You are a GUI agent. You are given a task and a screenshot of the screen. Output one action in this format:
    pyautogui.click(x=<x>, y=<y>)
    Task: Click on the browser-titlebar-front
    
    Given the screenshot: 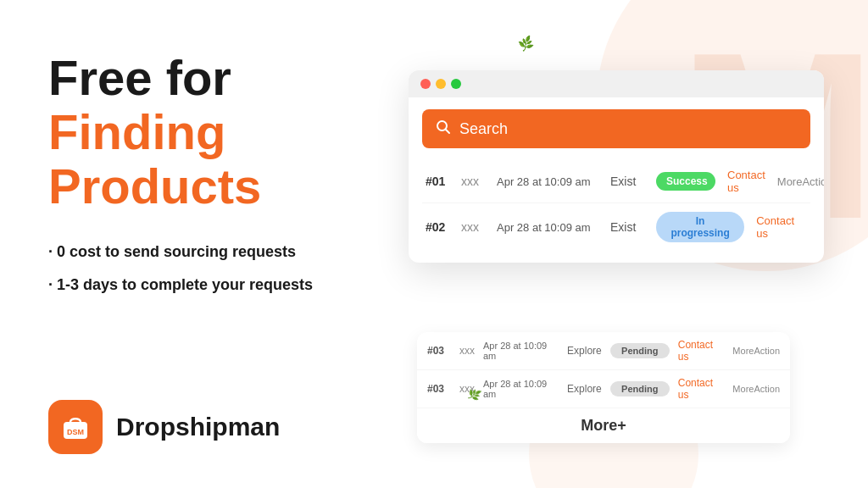 What is the action you would take?
    pyautogui.click(x=616, y=84)
    